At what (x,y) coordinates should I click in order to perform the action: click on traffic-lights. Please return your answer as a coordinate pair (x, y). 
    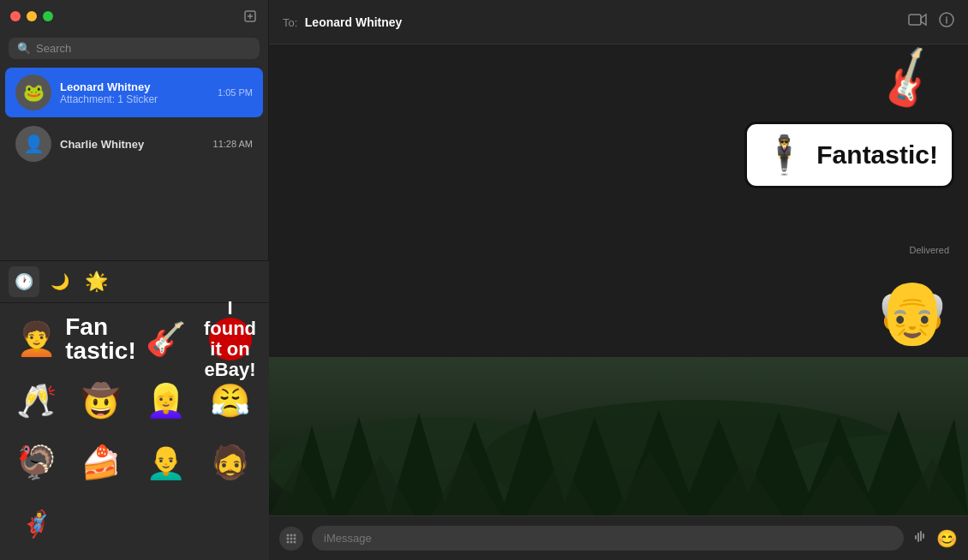
    Looking at the image, I should click on (32, 16).